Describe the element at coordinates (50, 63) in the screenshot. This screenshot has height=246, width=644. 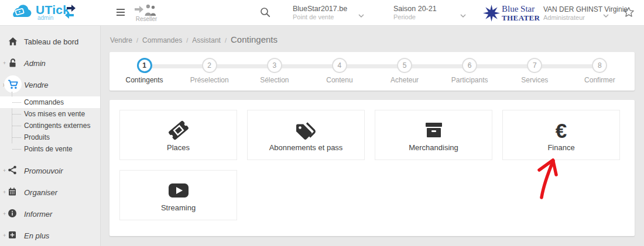
I see `sidebar-item-admin: + Admin` at that location.